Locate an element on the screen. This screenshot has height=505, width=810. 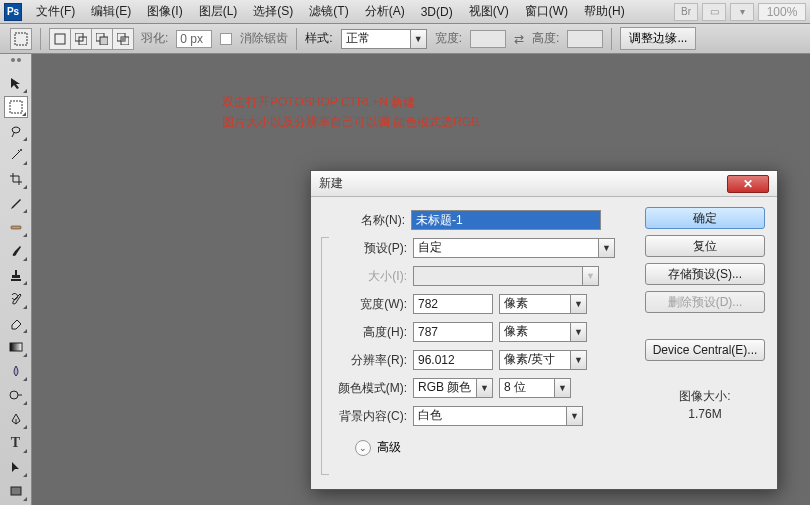
history-brush-tool-icon is located at coordinates (16, 299).